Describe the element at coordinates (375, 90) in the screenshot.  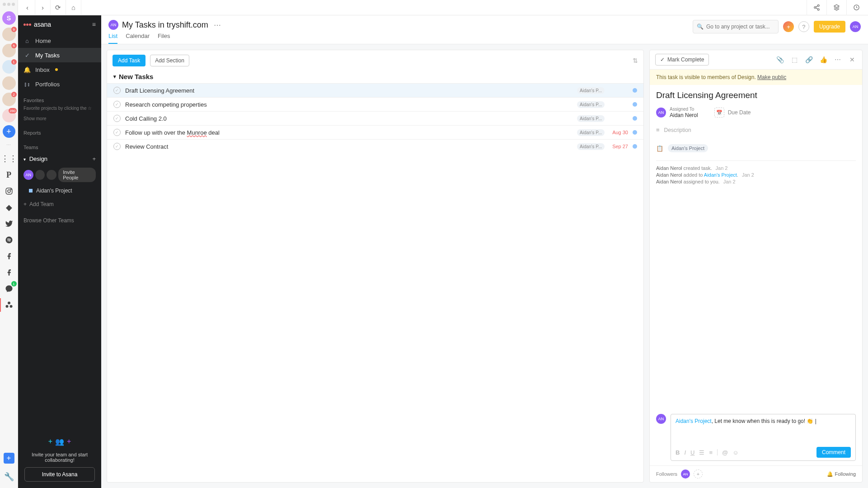
I see `task-row: ✓ Draft Licensing Agreement Aidan's P...…` at that location.